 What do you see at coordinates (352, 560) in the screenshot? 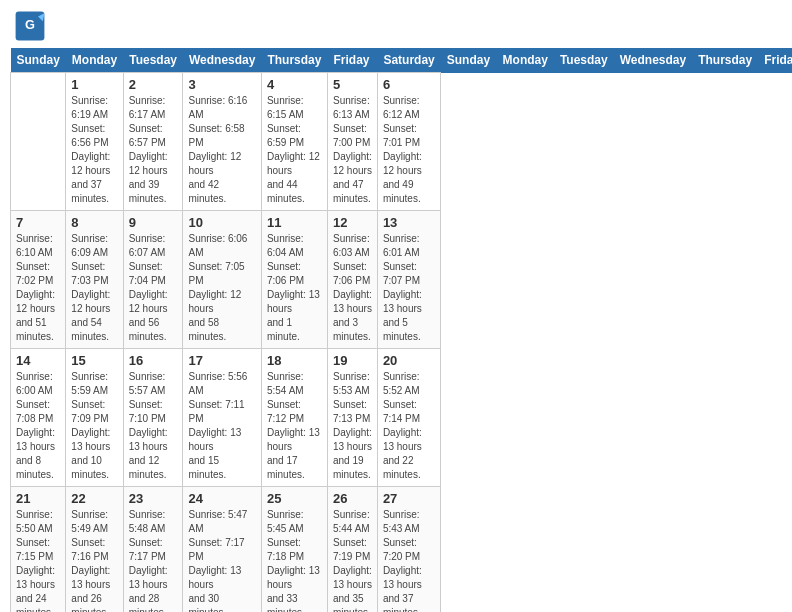
I see `day-info: Sunrise: 5:44 AM Sunset: 7:19 PM Dayligh…` at bounding box center [352, 560].